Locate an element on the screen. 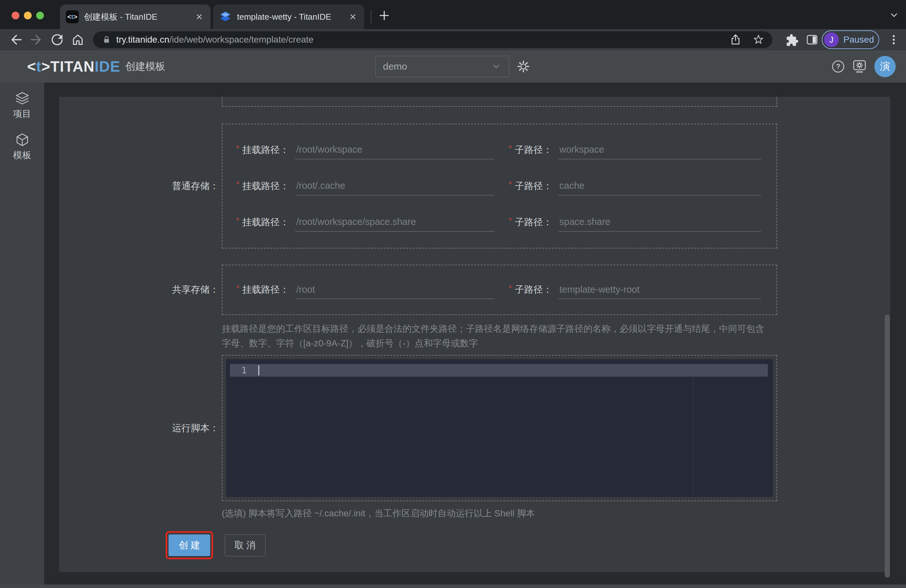 This screenshot has width=906, height=588. bookmark-star-icon is located at coordinates (758, 40).